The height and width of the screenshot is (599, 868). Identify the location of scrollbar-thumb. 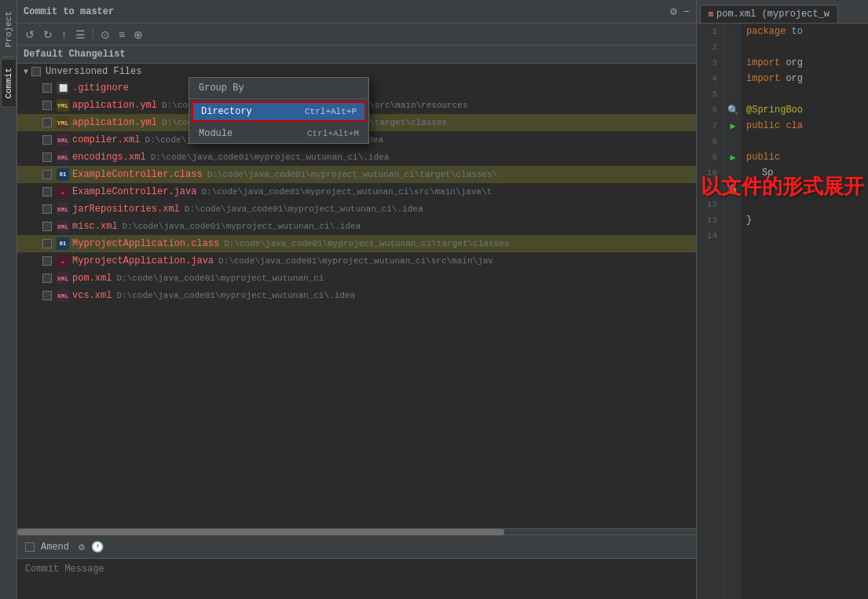
(261, 532).